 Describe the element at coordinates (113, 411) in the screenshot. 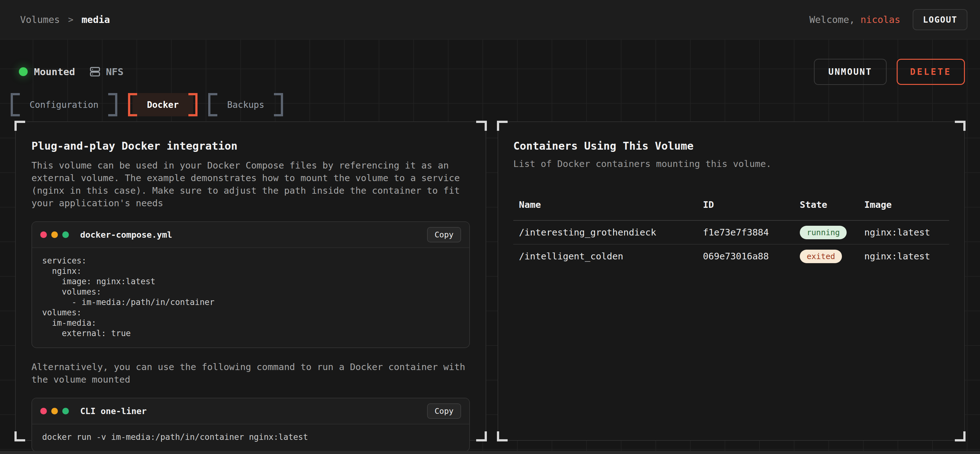

I see `cli-filename: CLI one-liner` at that location.